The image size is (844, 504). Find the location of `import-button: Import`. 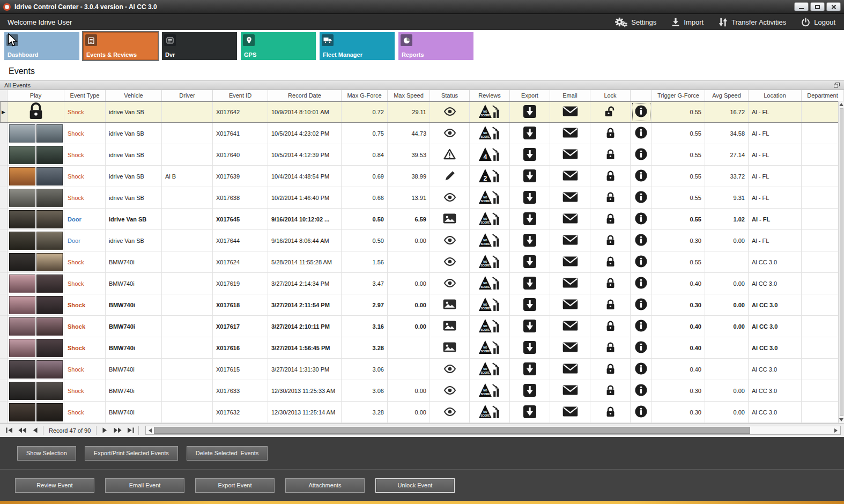

import-button: Import is located at coordinates (687, 22).